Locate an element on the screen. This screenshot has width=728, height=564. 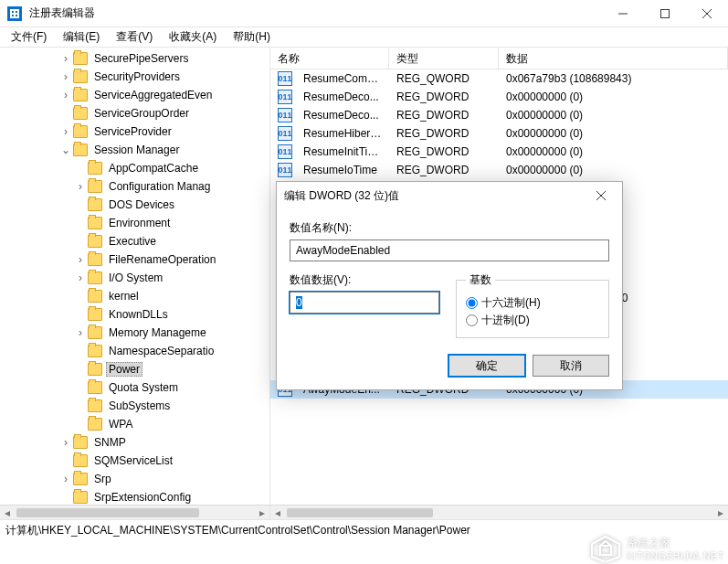
tree-item: ›Srp is located at coordinates (135, 479).